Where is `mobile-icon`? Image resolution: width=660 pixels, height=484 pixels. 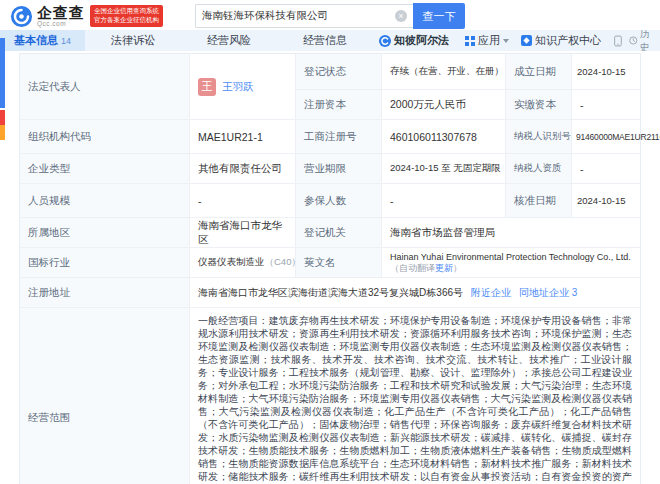 mobile-icon is located at coordinates (618, 41).